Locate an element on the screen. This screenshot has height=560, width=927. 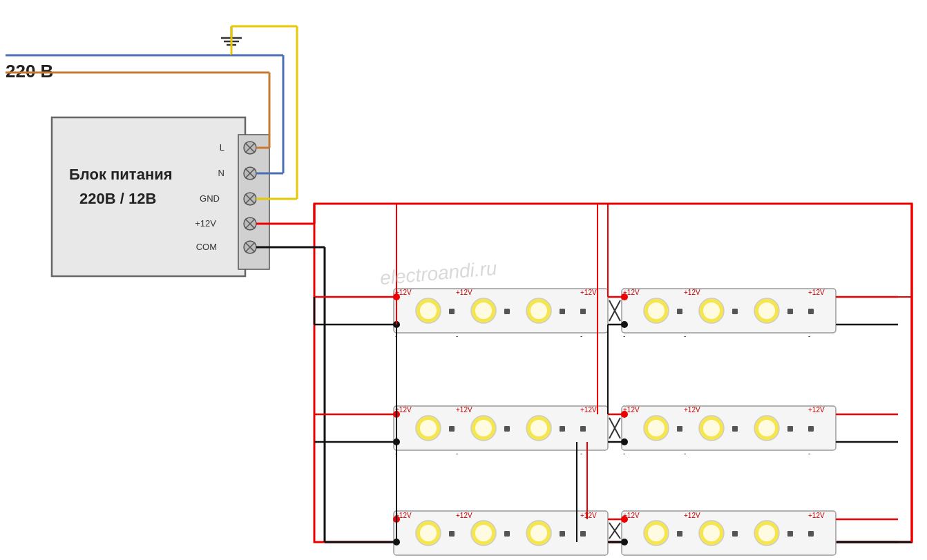
svg-text: 220В / 12В is located at coordinates (117, 199).